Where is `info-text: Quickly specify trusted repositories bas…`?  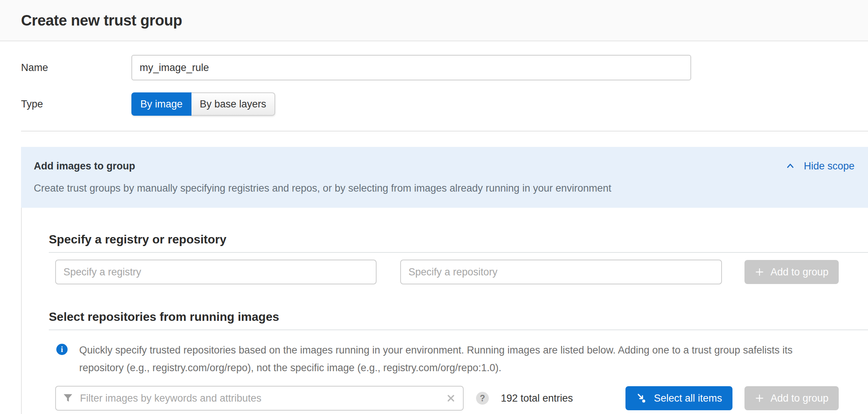 info-text: Quickly specify trusted repositories bas… is located at coordinates (445, 359).